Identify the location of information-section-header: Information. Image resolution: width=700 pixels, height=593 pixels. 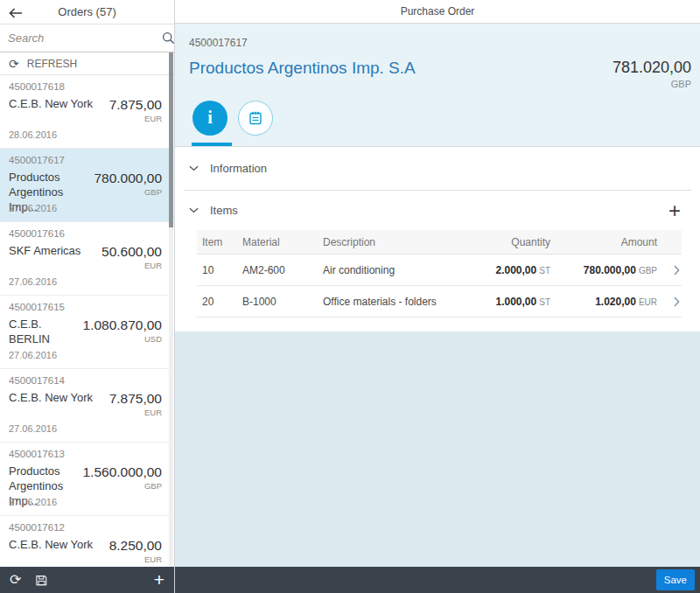
(438, 168).